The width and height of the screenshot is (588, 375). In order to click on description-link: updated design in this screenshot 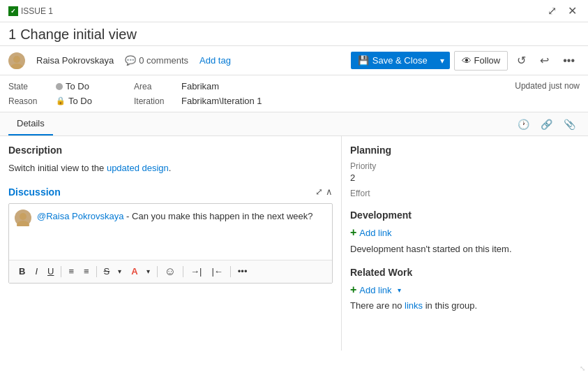, I will do `click(138, 168)`.